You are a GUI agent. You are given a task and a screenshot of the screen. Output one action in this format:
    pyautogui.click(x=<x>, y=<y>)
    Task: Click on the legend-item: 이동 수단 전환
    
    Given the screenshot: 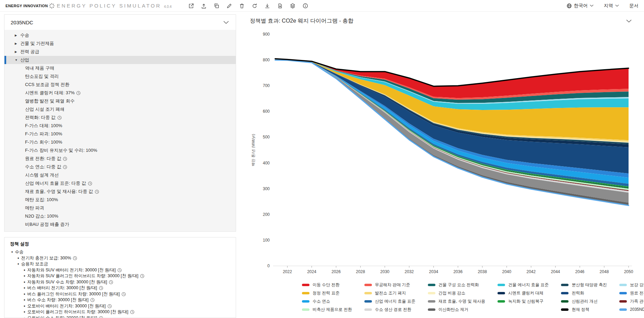 What is the action you would take?
    pyautogui.click(x=327, y=285)
    